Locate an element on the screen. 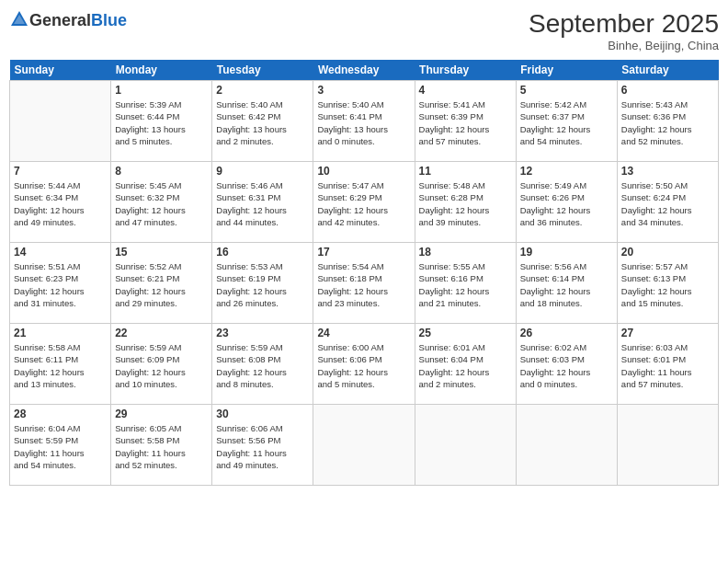 The width and height of the screenshot is (728, 563). calendar-subtitle: Binhe, Beijing, China is located at coordinates (623, 46).